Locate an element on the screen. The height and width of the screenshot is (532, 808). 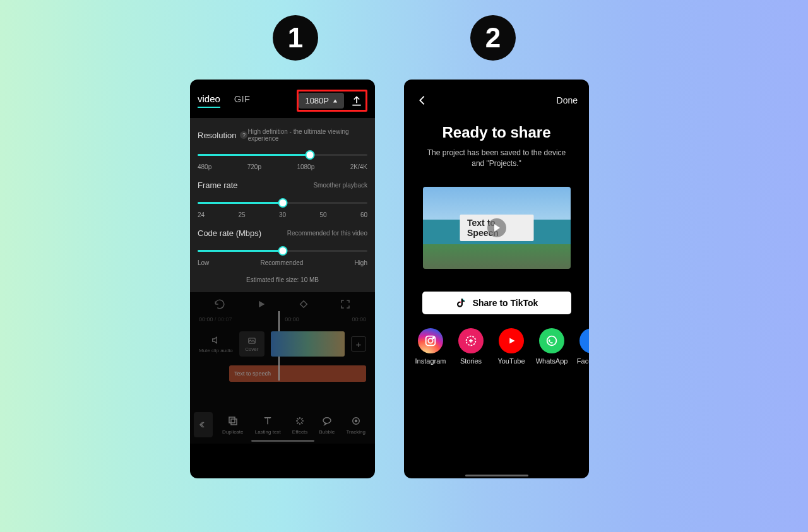
fr-tick: 30 is located at coordinates (283, 215).